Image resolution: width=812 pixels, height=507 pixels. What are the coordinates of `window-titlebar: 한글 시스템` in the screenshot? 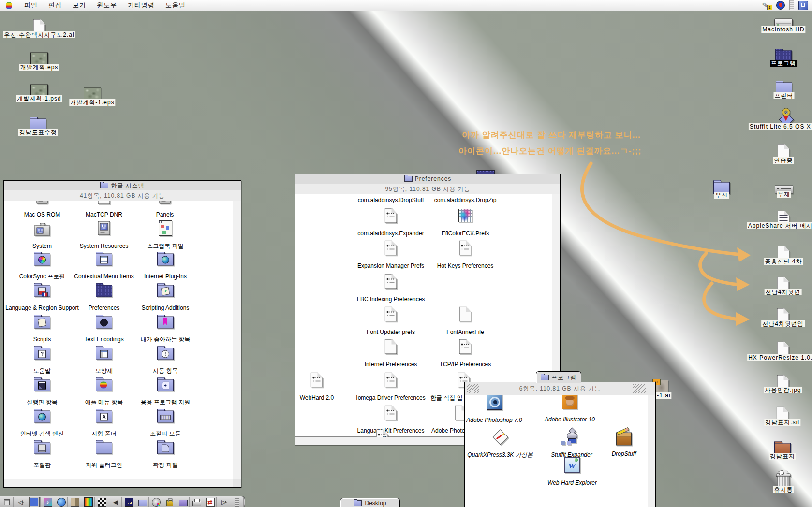 It's located at (122, 186).